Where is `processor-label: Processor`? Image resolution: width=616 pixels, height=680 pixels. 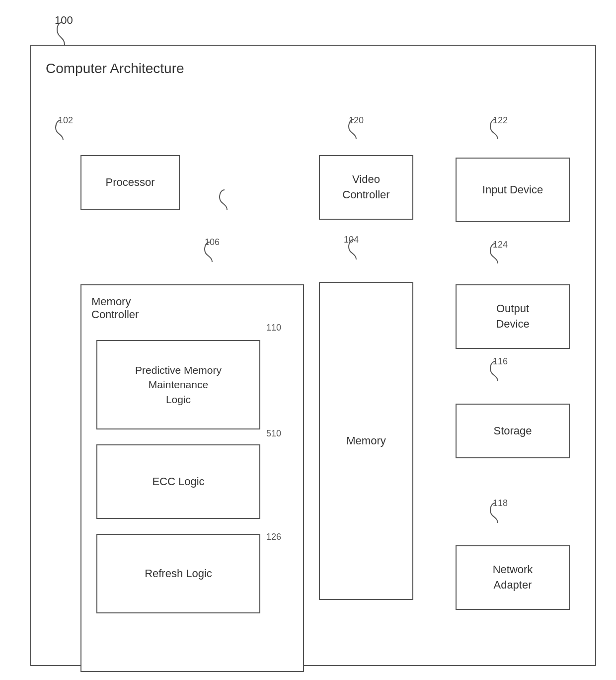
processor-label: Processor is located at coordinates (130, 182).